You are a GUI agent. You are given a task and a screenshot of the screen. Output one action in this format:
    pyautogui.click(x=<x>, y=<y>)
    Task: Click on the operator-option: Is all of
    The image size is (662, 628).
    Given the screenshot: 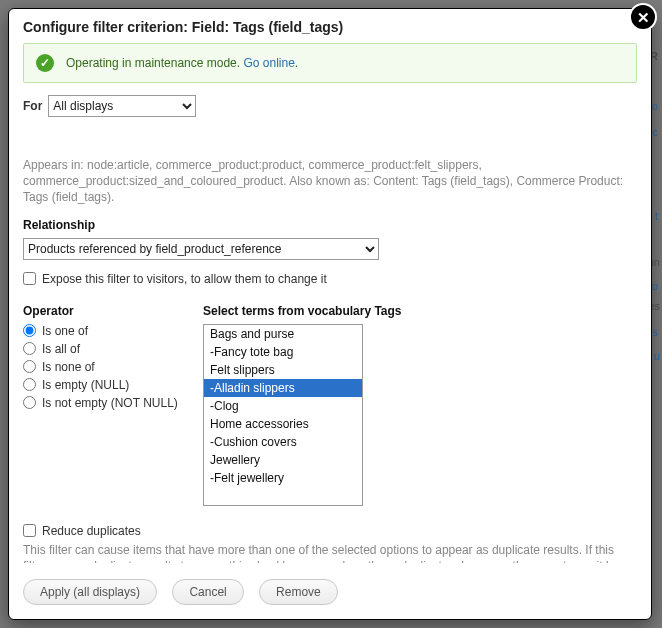 What is the action you would take?
    pyautogui.click(x=108, y=349)
    